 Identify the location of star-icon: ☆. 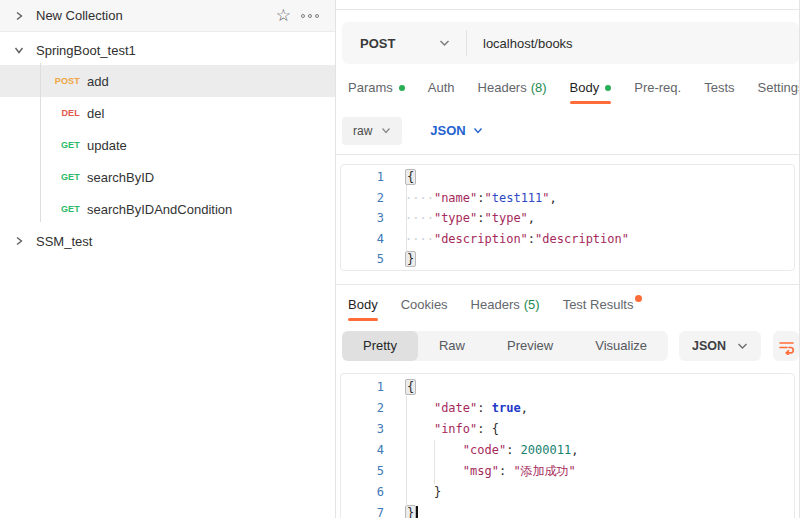
(284, 16).